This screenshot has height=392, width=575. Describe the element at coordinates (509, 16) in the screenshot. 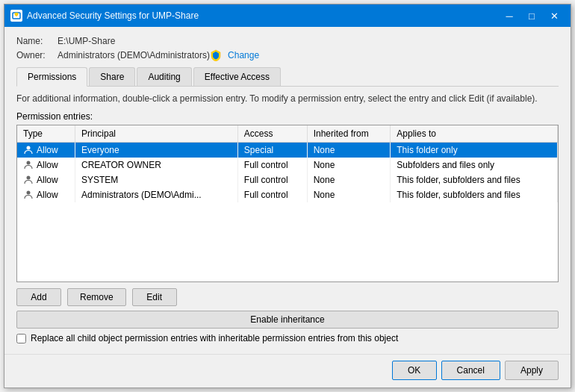

I see `minimize-button: ─` at that location.